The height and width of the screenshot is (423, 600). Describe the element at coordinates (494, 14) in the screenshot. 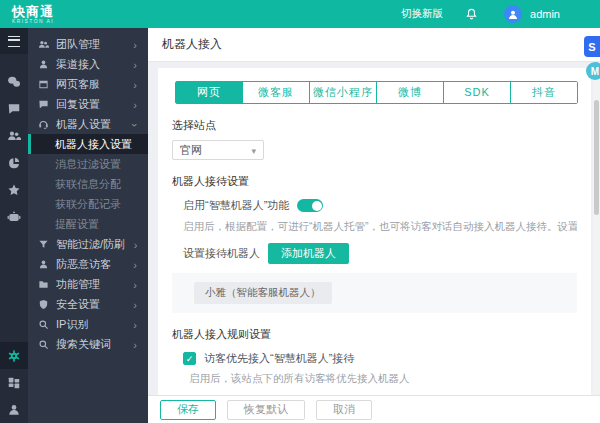

I see `header-actions: 切换新版 admin` at that location.